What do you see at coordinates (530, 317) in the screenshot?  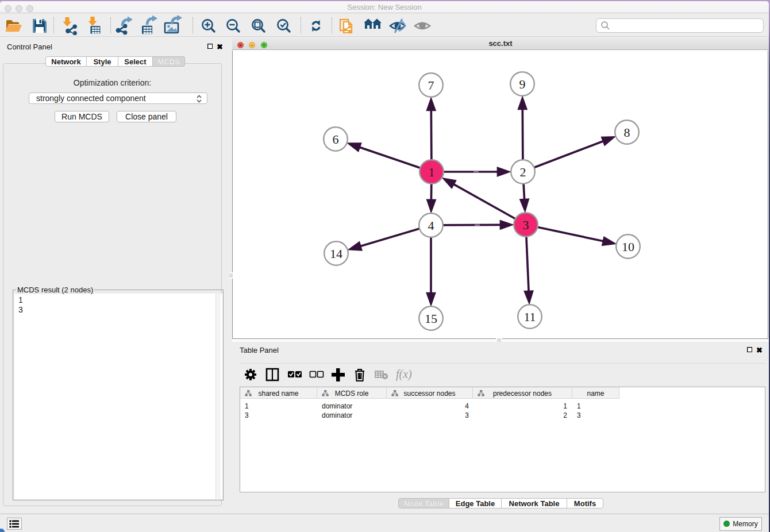 I see `svg-text: 11` at bounding box center [530, 317].